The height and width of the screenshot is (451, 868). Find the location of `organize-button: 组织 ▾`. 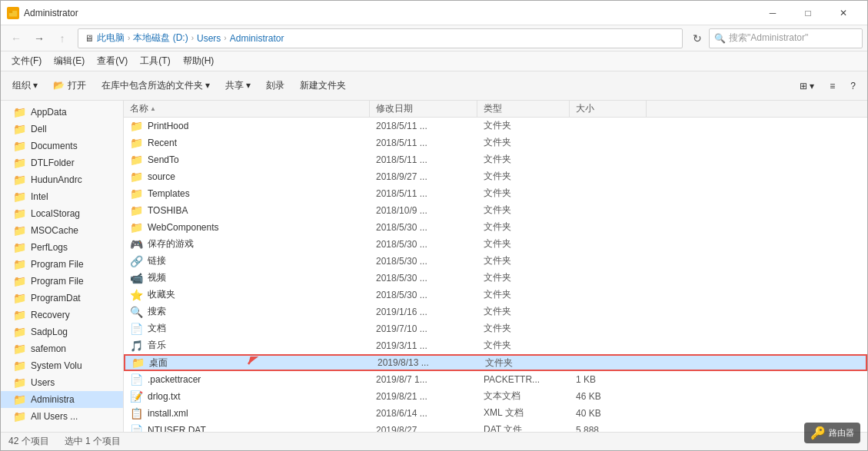

organize-button: 组织 ▾ is located at coordinates (25, 86).